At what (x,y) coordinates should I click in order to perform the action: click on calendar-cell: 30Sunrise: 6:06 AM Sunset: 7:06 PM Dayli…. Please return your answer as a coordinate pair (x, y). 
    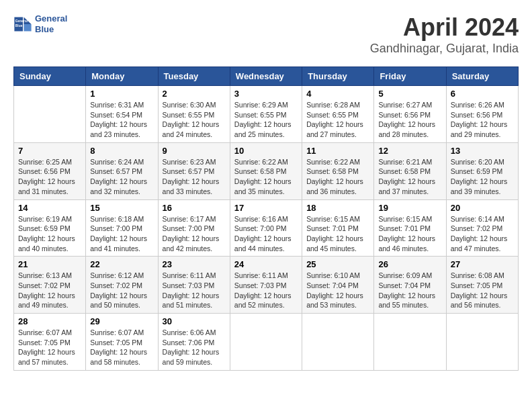
    Looking at the image, I should click on (193, 342).